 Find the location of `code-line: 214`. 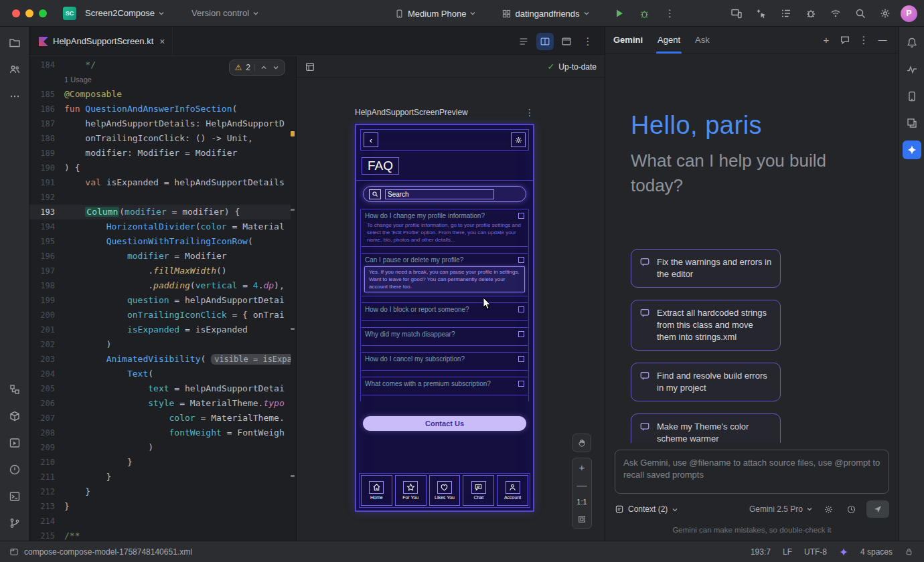

code-line: 214 is located at coordinates (160, 521).